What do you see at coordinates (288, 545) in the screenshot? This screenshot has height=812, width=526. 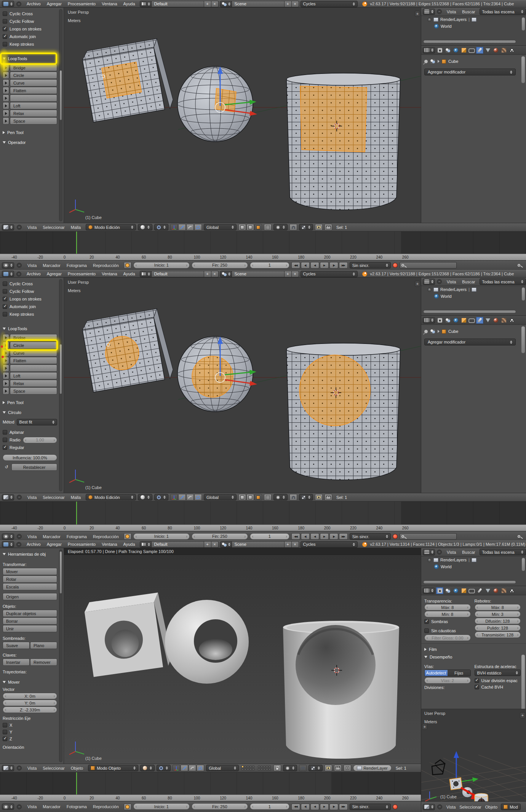 I see `add-scene-button: +` at bounding box center [288, 545].